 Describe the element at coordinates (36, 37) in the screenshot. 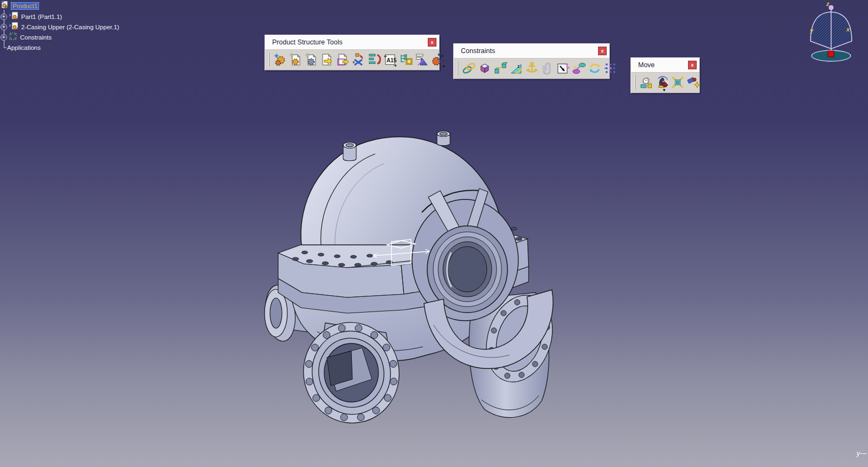

I see `tree-item-constraints: Constraints` at that location.